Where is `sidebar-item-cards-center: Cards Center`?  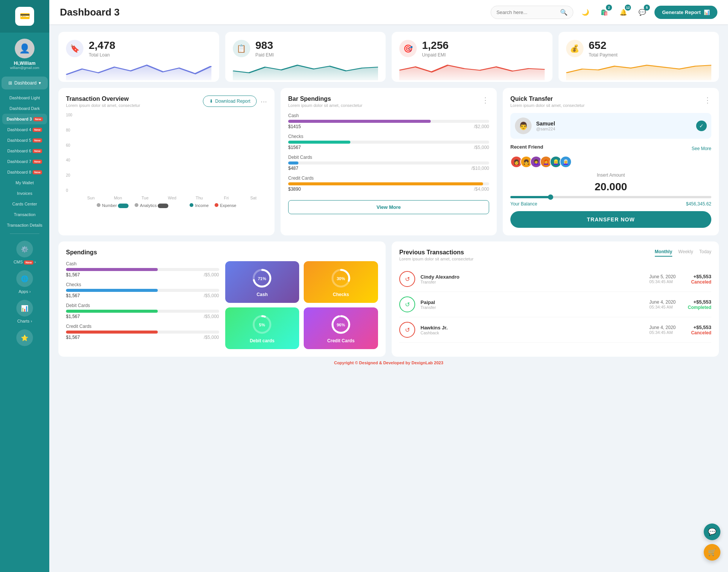
sidebar-item-cards-center: Cards Center is located at coordinates (25, 204).